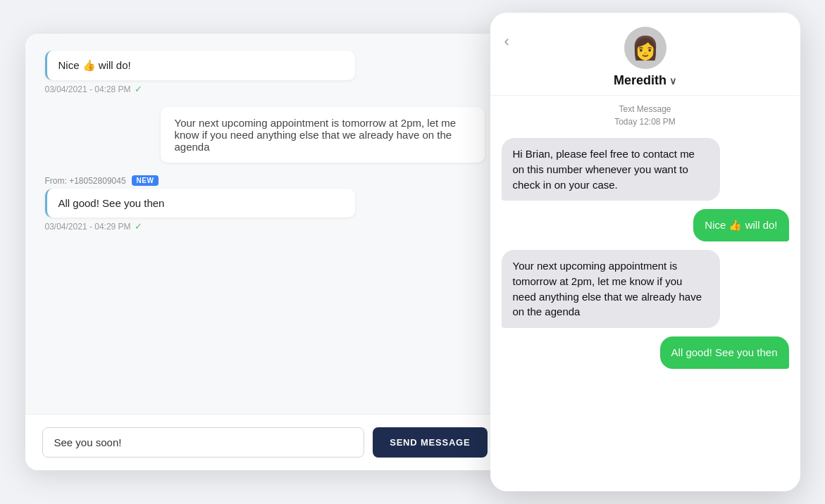  Describe the element at coordinates (645, 80) in the screenshot. I see `contact-name: Meredith ∨` at that location.